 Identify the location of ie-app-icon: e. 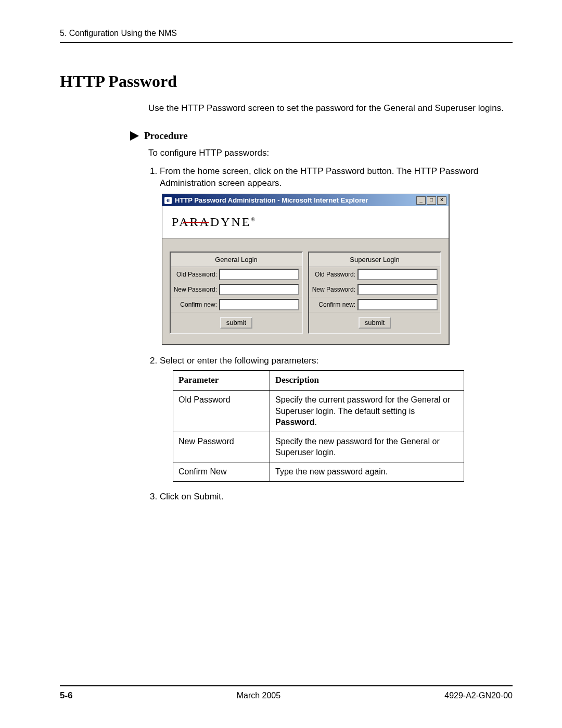
(168, 200).